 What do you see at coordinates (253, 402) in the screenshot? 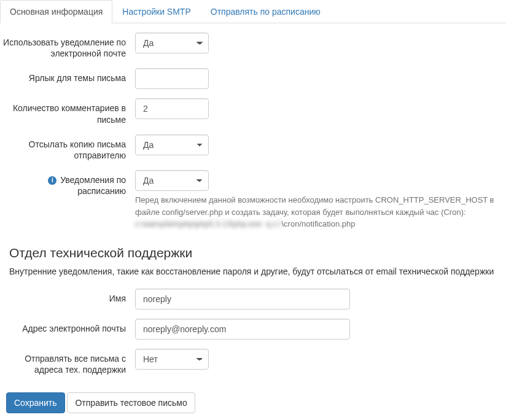
I see `footer-actions: Сохранить Отправить тестовое письмо` at bounding box center [253, 402].